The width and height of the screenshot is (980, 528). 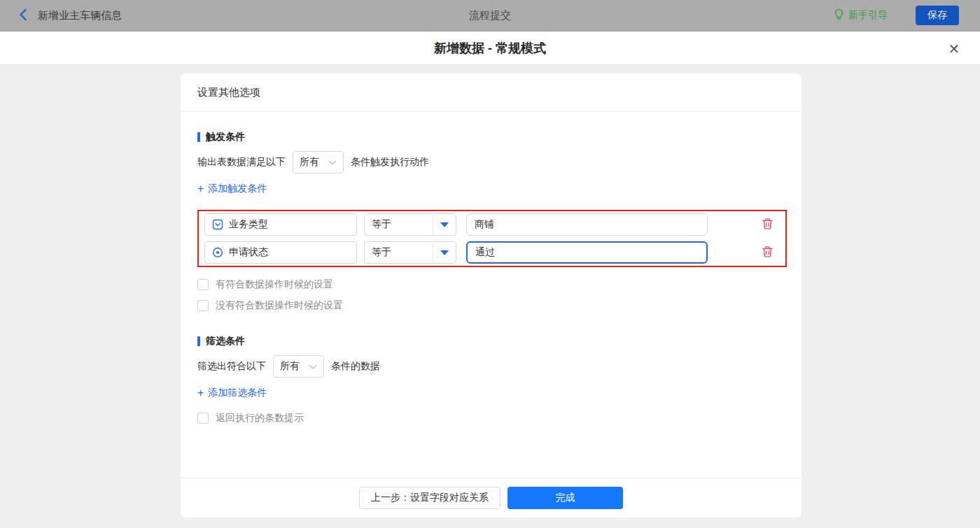 What do you see at coordinates (23, 15) in the screenshot?
I see `chevron-left-icon` at bounding box center [23, 15].